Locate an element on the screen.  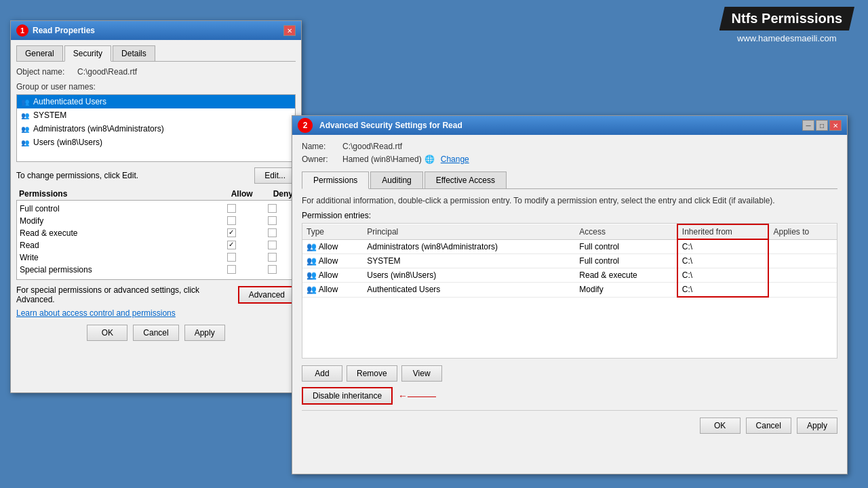
checkbox-allow-special is located at coordinates (232, 270).